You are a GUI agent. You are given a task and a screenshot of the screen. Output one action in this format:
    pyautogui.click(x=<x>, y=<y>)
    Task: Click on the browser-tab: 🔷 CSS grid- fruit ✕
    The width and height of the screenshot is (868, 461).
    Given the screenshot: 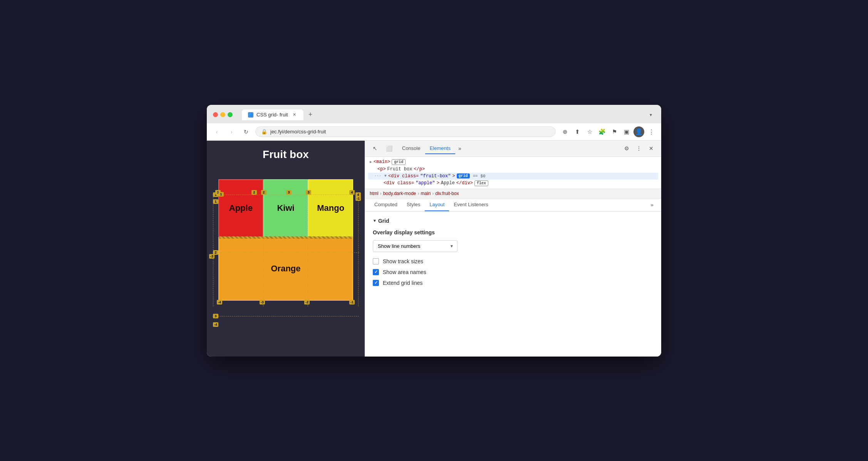 What is the action you would take?
    pyautogui.click(x=273, y=115)
    